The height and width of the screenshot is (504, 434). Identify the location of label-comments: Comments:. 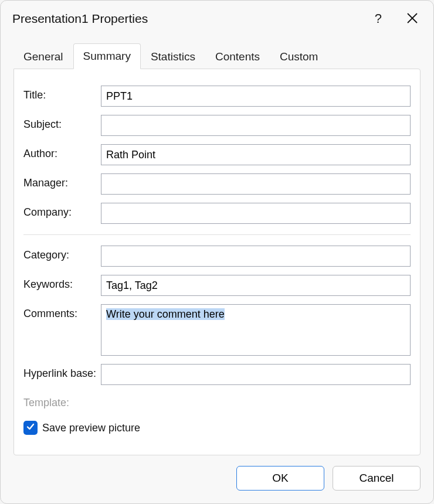
(62, 312).